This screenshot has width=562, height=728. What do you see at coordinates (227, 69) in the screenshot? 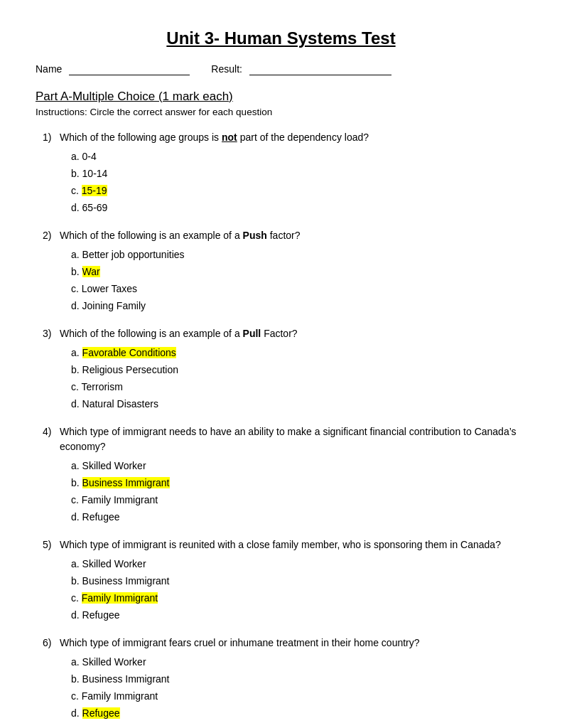
I see `result-label: Result:` at bounding box center [227, 69].